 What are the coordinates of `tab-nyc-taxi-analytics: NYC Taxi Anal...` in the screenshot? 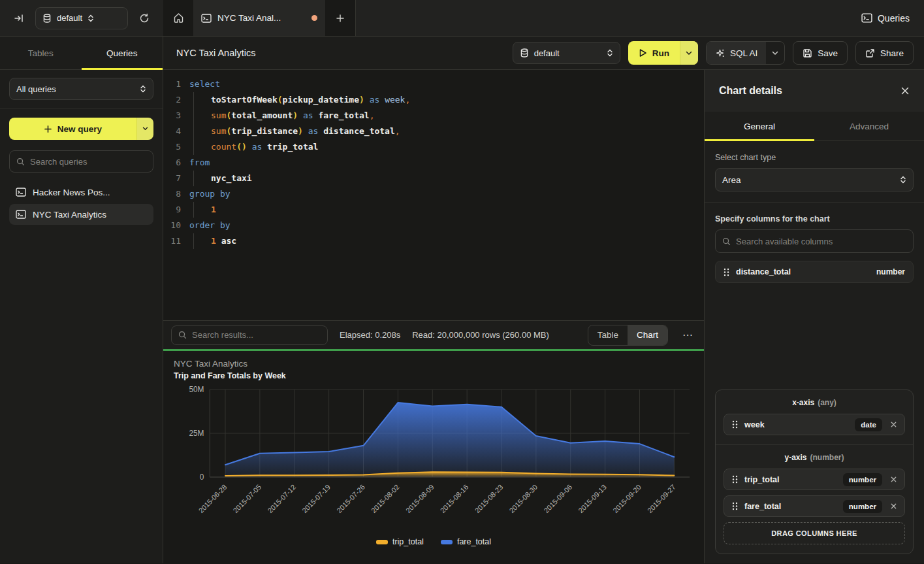 It's located at (259, 18).